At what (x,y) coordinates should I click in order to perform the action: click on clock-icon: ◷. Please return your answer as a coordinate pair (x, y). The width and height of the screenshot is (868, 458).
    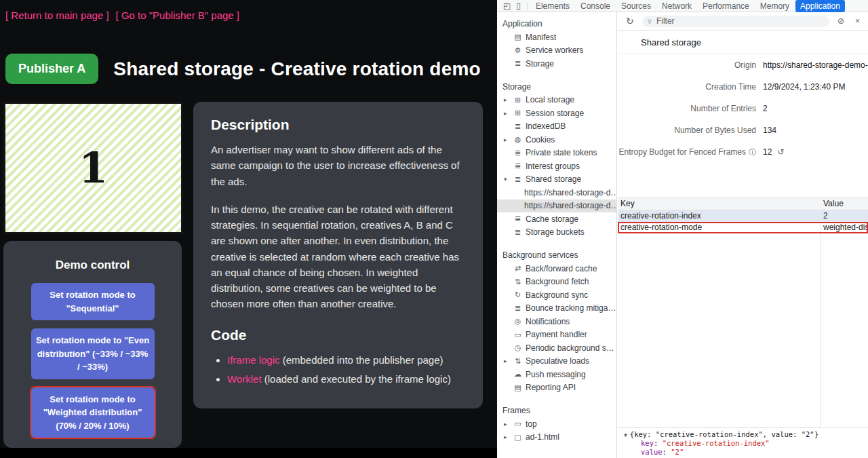
    Looking at the image, I should click on (518, 347).